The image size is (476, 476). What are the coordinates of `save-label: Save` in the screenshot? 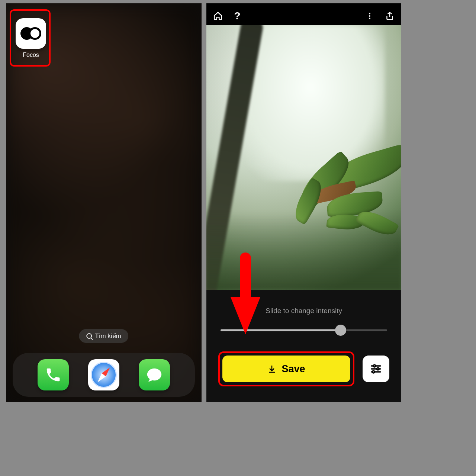 It's located at (293, 369).